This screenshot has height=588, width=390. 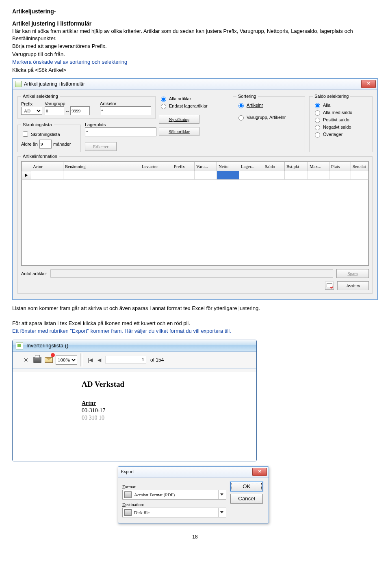 What do you see at coordinates (47, 166) in the screenshot?
I see `col-artnr: Artnr` at bounding box center [47, 166].